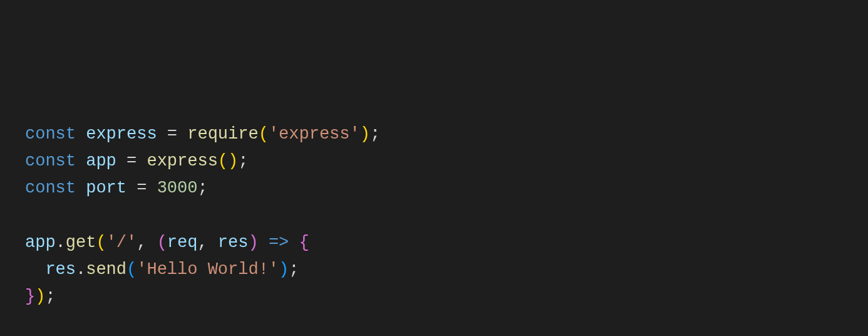 This screenshot has width=868, height=336. I want to click on func-express: express, so click(182, 161).